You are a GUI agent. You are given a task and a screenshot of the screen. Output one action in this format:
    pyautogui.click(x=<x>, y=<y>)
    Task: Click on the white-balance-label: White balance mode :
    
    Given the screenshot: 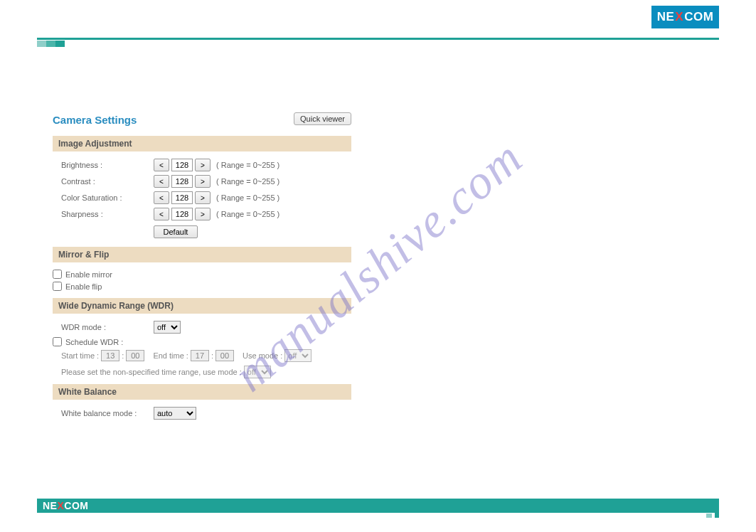 What is the action you would take?
    pyautogui.click(x=107, y=413)
    